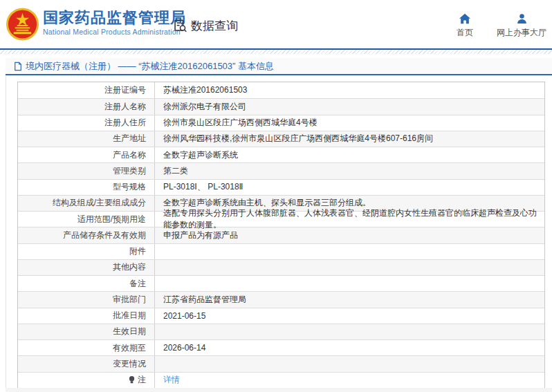  Describe the element at coordinates (129, 138) in the screenshot. I see `row-label-text: 生产地址` at that location.